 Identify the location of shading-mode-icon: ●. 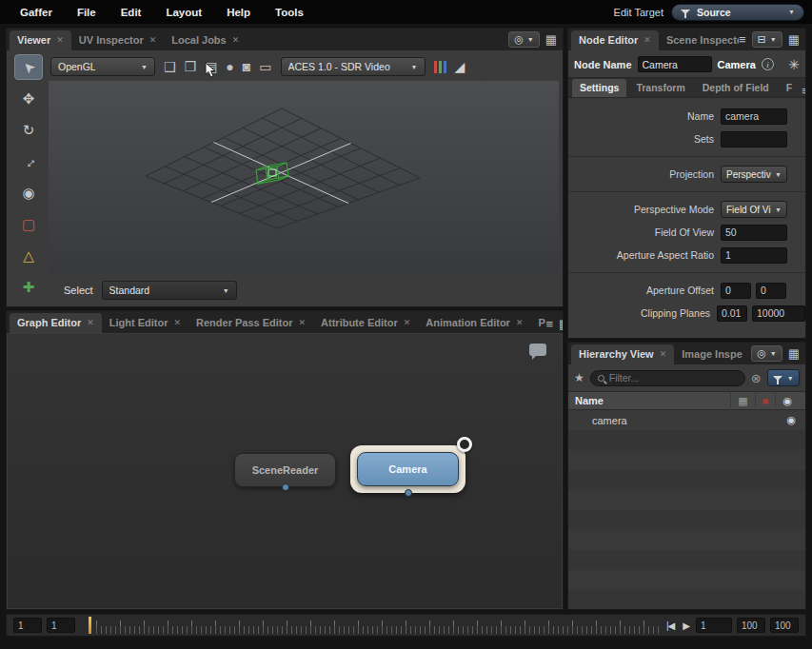
(229, 67).